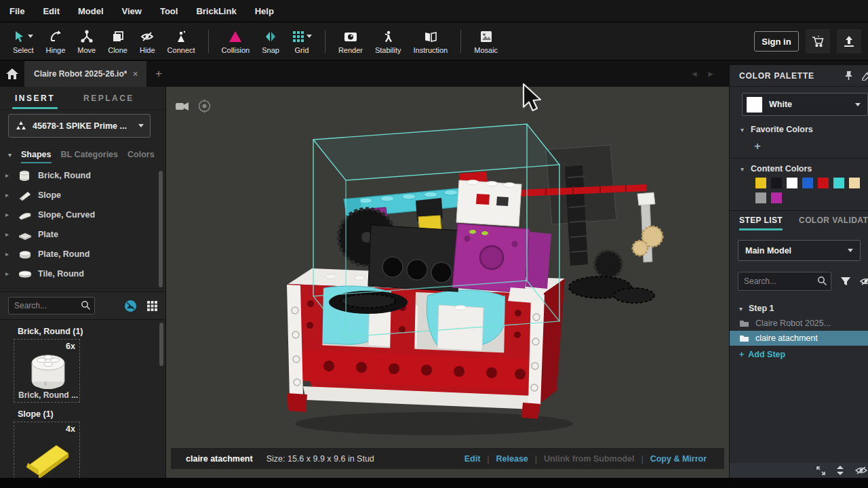 The width and height of the screenshot is (868, 488). I want to click on tool-move: Move, so click(87, 41).